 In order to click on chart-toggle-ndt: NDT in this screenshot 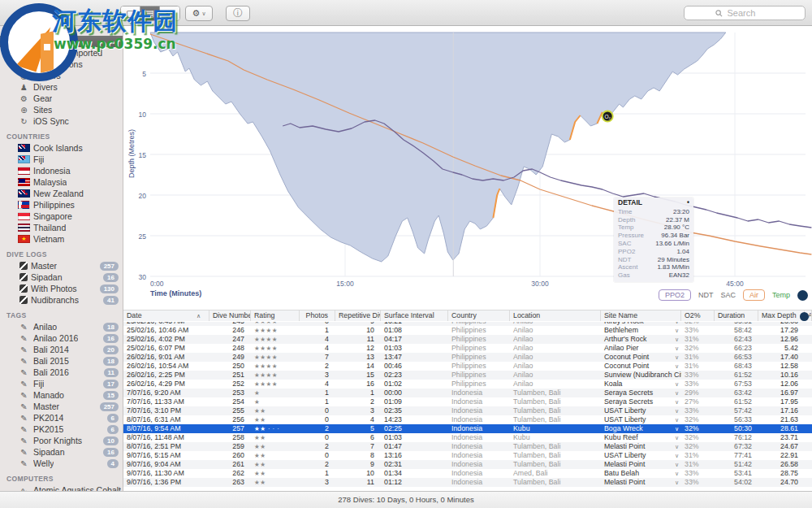, I will do `click(706, 295)`.